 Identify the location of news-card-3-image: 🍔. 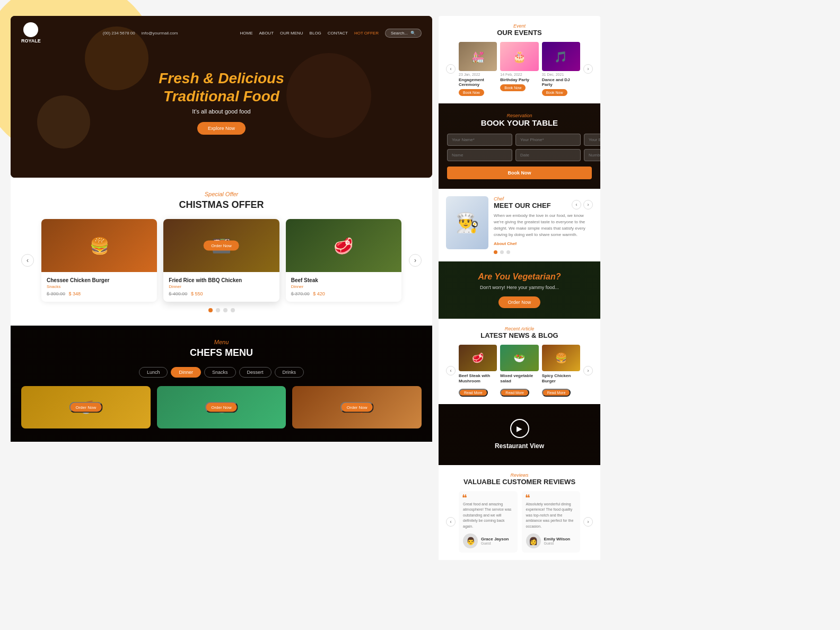
(561, 358).